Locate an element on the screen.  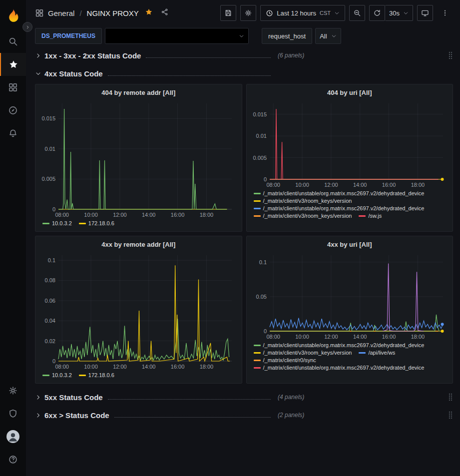
panel-title: 404 by remote addr [All] is located at coordinates (139, 93).